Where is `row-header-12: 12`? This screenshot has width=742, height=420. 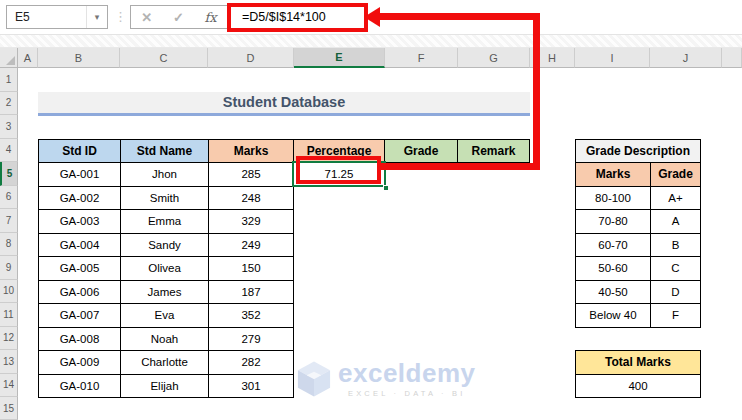
row-header-12: 12 is located at coordinates (9, 339).